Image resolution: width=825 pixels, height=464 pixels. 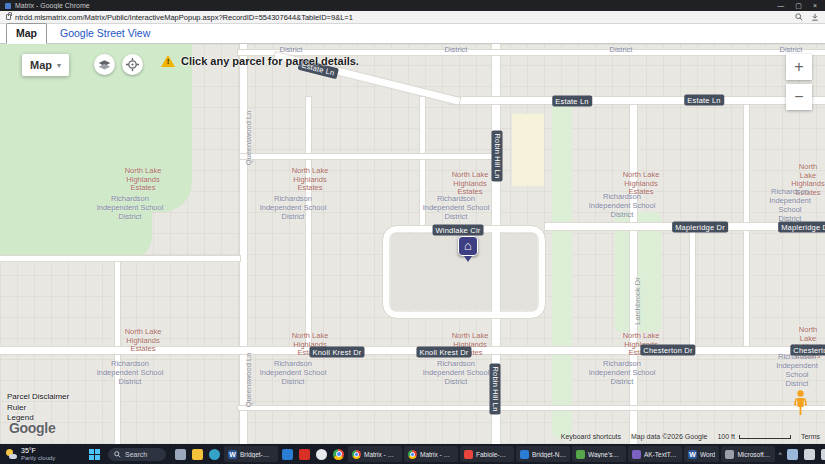 I want to click on download-icon, so click(x=815, y=17).